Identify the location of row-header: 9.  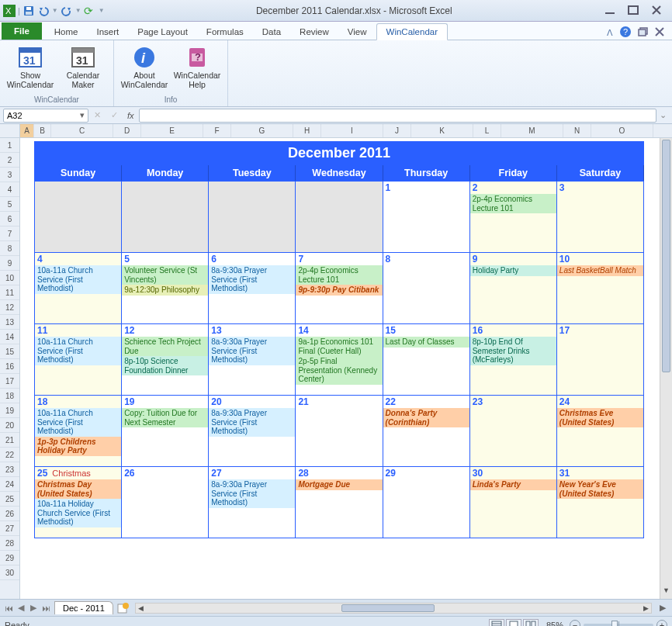
(9, 264).